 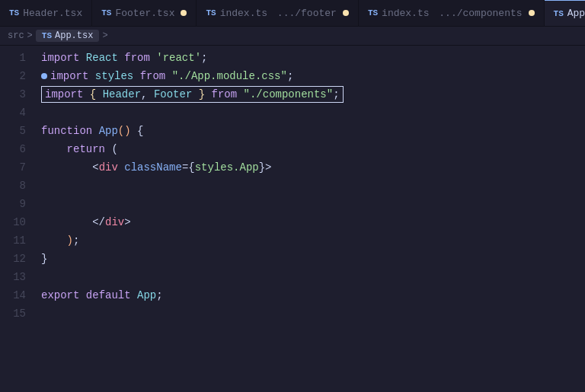 What do you see at coordinates (19, 277) in the screenshot?
I see `line-num-13: 13` at bounding box center [19, 277].